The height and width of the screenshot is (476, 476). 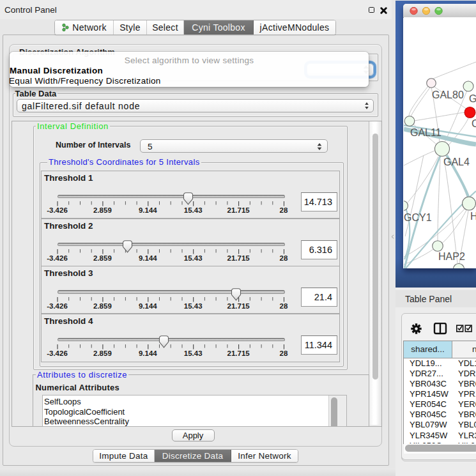 What do you see at coordinates (473, 98) in the screenshot?
I see `svg-text: GA` at bounding box center [473, 98].